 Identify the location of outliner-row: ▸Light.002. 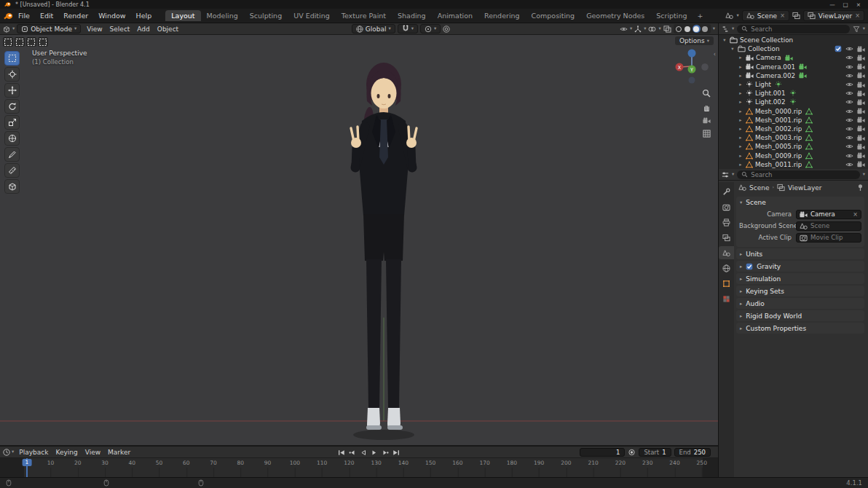
(794, 102).